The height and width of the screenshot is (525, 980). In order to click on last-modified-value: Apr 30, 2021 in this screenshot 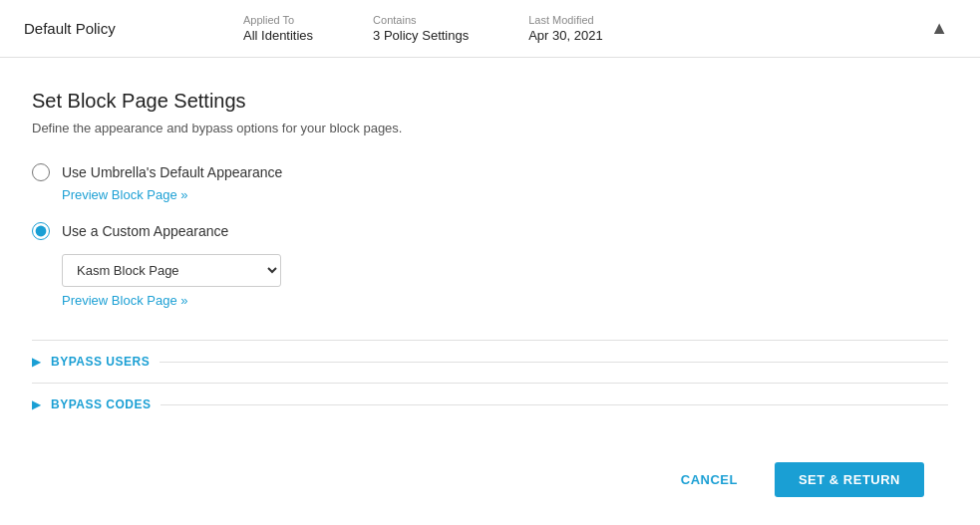, I will do `click(565, 36)`.